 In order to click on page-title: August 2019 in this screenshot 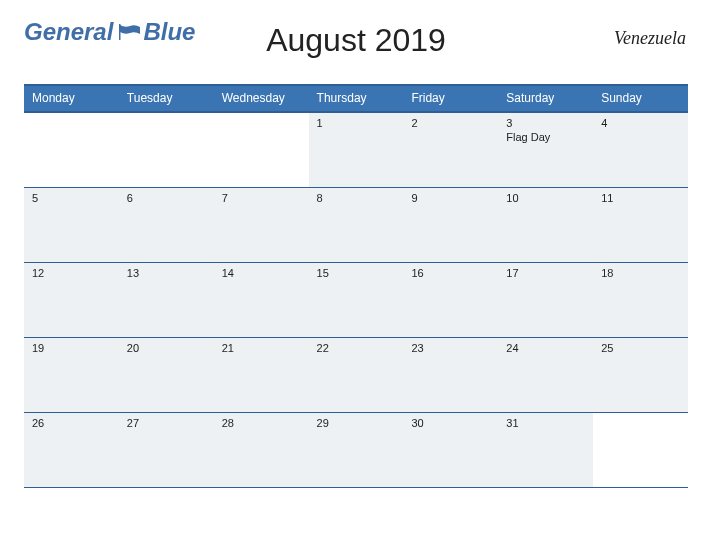, I will do `click(356, 40)`.